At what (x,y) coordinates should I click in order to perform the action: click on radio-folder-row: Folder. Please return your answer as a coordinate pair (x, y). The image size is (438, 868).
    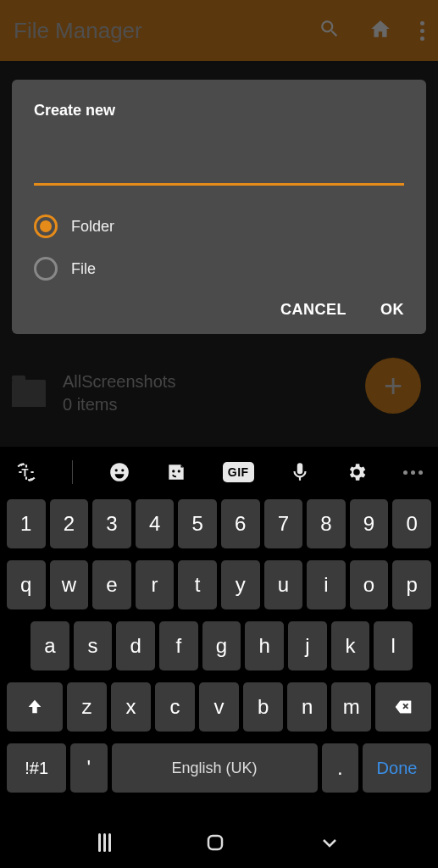
    Looking at the image, I should click on (219, 226).